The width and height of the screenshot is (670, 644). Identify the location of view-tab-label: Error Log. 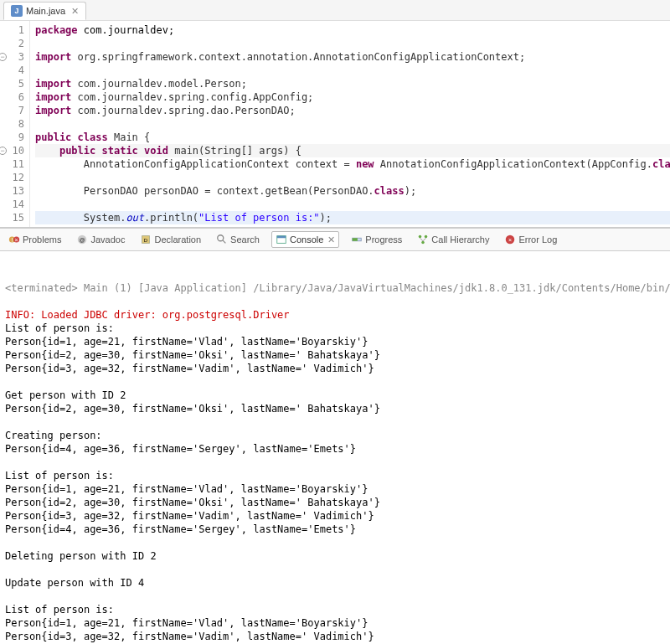
(538, 240).